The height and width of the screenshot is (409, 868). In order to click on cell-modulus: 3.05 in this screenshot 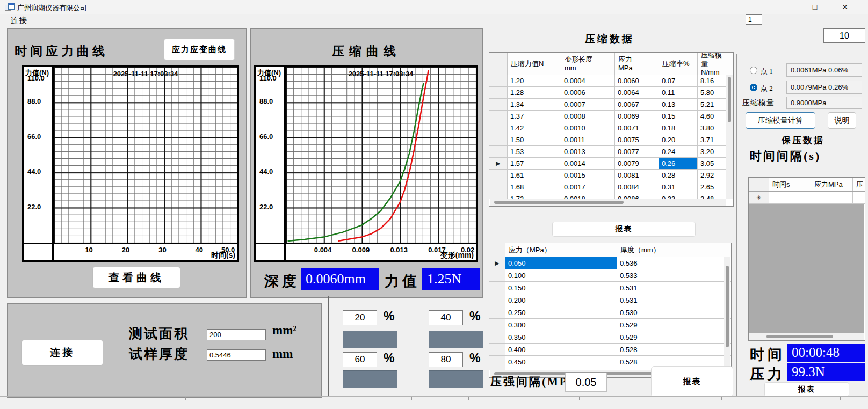, I will do `click(712, 163)`.